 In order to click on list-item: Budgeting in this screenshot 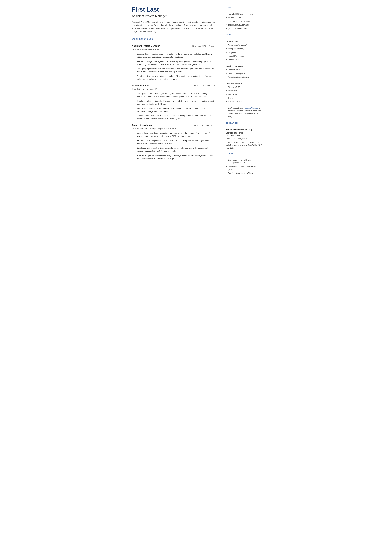, I will do `click(244, 52)`.